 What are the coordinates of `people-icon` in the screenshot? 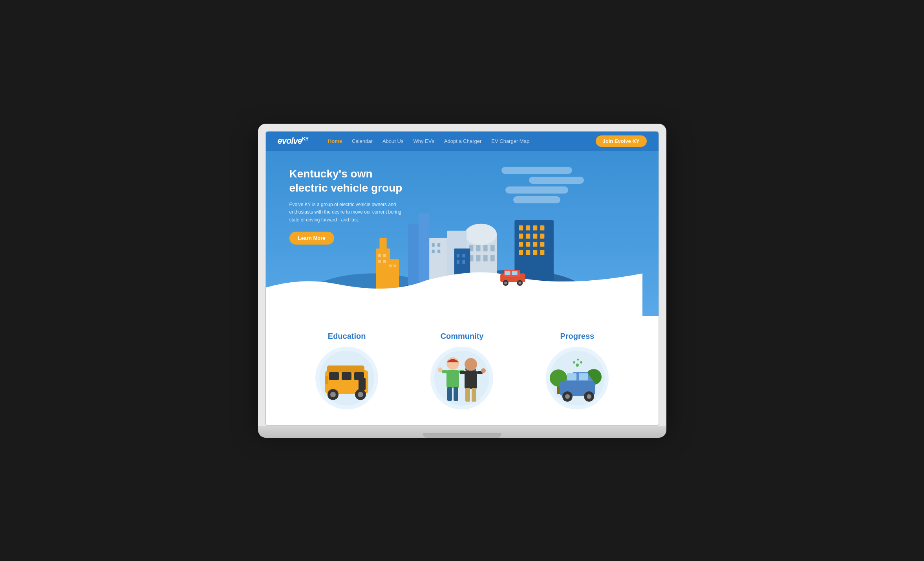 It's located at (462, 378).